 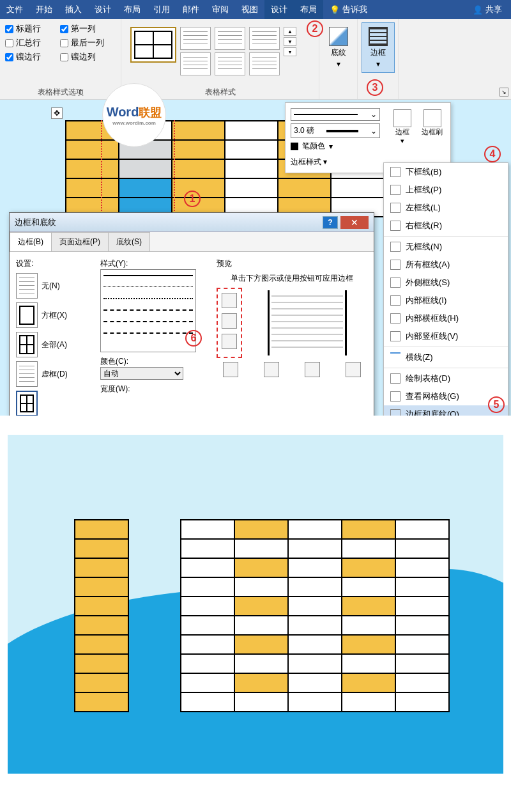 What do you see at coordinates (375, 88) in the screenshot?
I see `callout-3: 3` at bounding box center [375, 88].